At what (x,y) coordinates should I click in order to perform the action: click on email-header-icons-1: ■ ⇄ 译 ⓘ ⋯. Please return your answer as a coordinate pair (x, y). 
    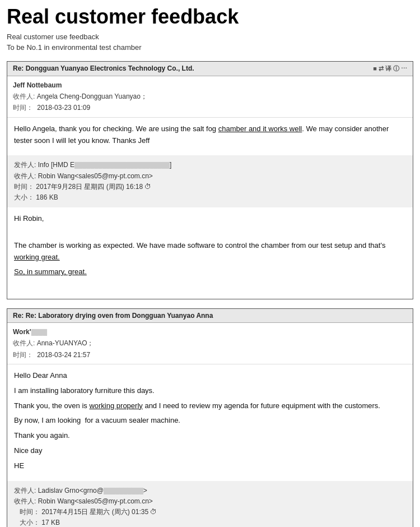
    Looking at the image, I should click on (390, 68).